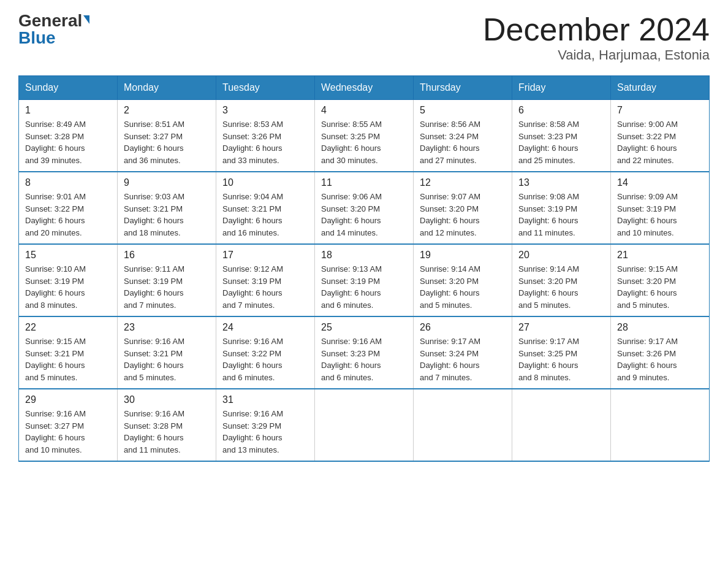 The image size is (728, 563). Describe the element at coordinates (660, 215) in the screenshot. I see `day-info: Sunrise: 9:09 AM Sunset: 3:19 PM Dayligh…` at that location.